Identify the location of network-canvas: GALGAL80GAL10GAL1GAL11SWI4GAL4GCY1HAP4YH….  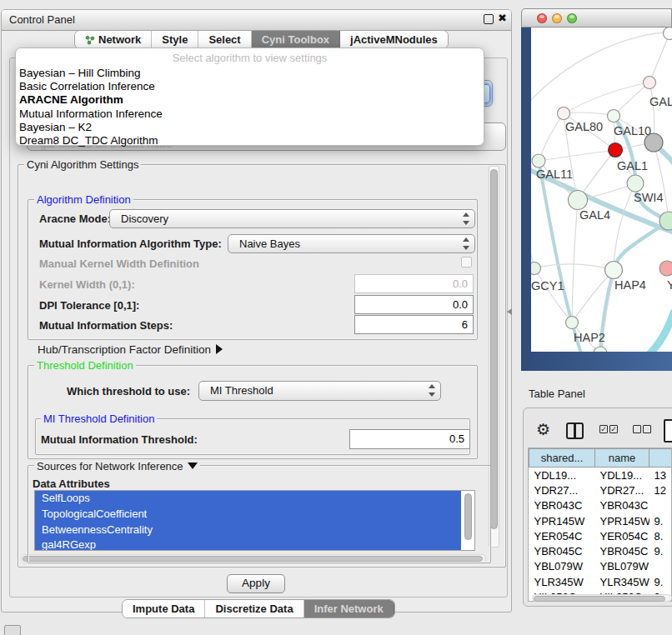
(602, 190).